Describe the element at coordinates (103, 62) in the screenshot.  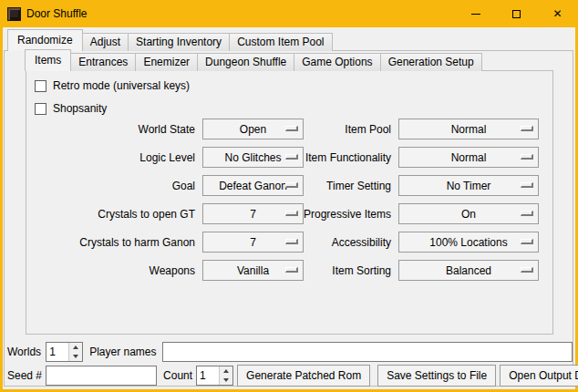
I see `tab-entrances: Entrances` at that location.